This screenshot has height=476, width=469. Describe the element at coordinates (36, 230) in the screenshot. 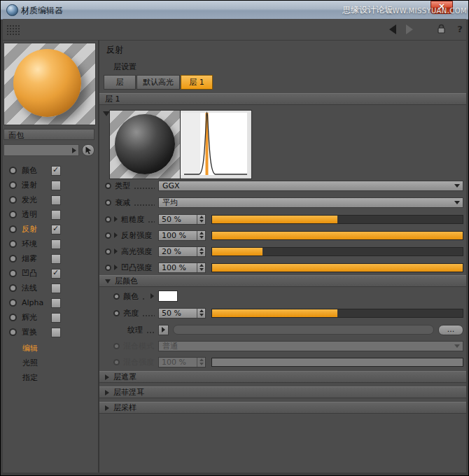

I see `channel-label: 反射` at that location.